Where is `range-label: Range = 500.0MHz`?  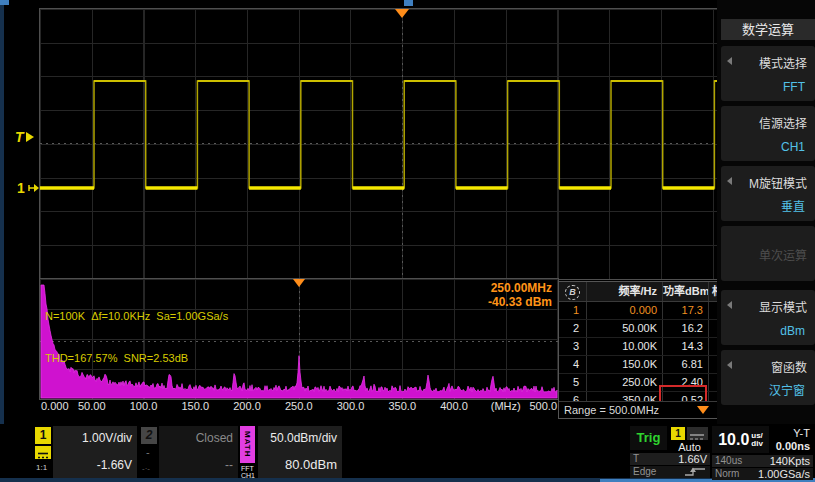 range-label: Range = 500.0MHz is located at coordinates (612, 410).